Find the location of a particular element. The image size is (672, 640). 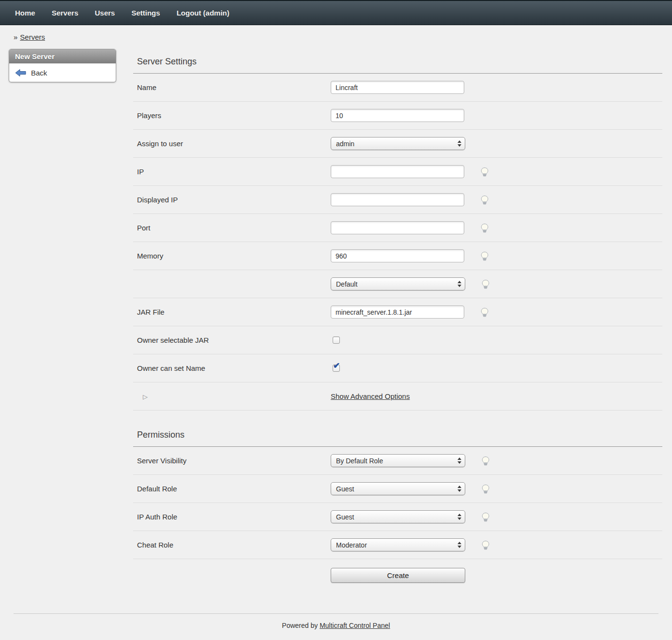

top-navigation: Home Servers Users Settings Logout (admi… is located at coordinates (336, 13).